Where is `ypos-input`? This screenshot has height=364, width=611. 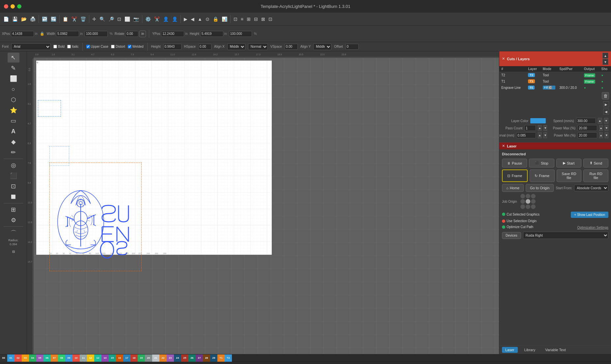 ypos-input is located at coordinates (173, 34).